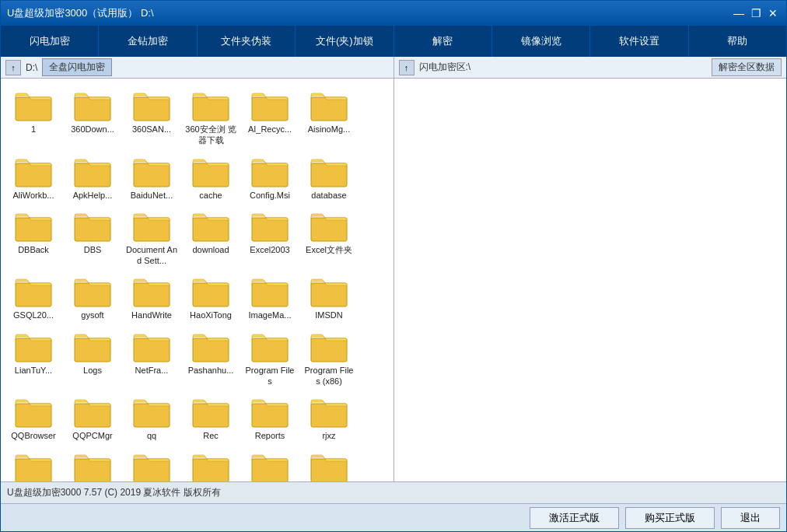  I want to click on folder-item: ApkHelp..., so click(93, 178).